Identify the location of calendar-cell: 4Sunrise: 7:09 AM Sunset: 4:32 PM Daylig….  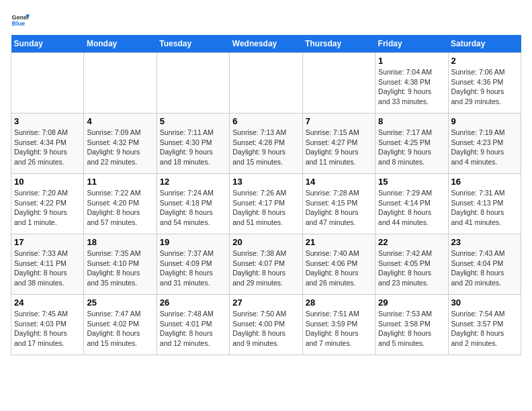
(120, 144).